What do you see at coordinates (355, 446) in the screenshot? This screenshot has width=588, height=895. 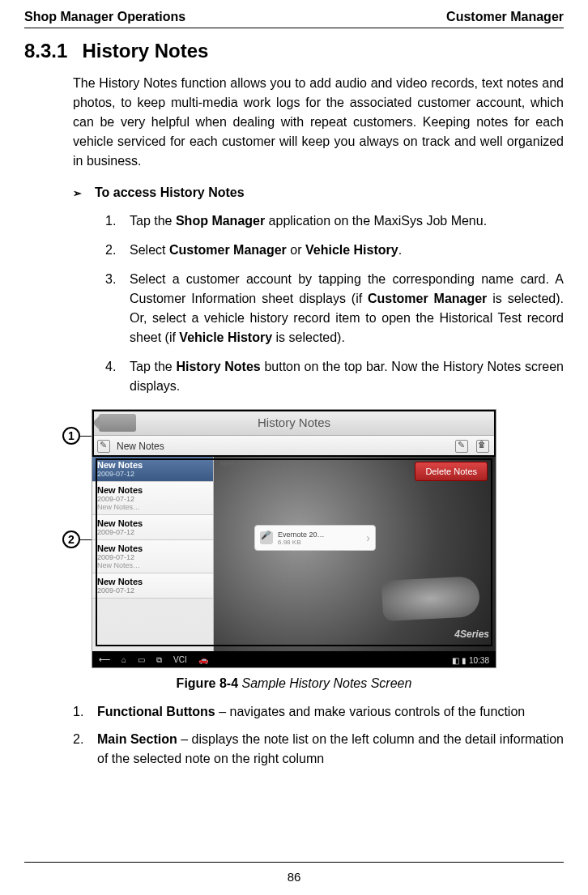 I see `ss-toolbar-right` at bounding box center [355, 446].